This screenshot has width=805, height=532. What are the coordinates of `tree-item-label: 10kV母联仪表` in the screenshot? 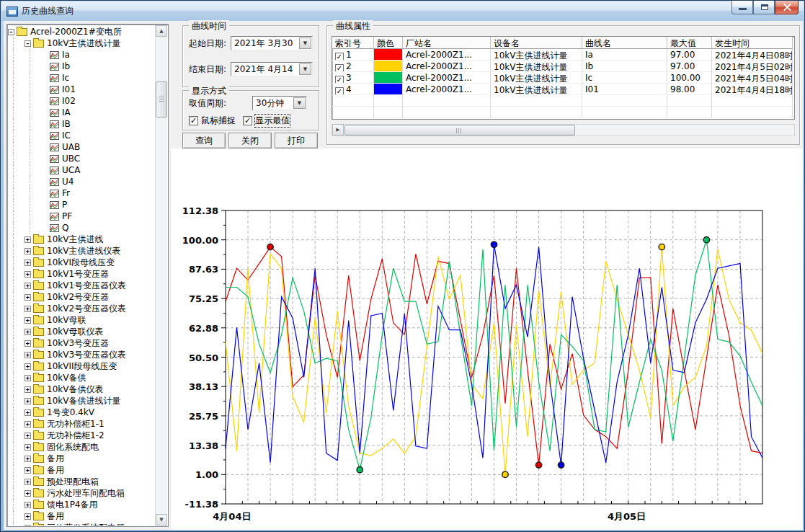 It's located at (75, 332).